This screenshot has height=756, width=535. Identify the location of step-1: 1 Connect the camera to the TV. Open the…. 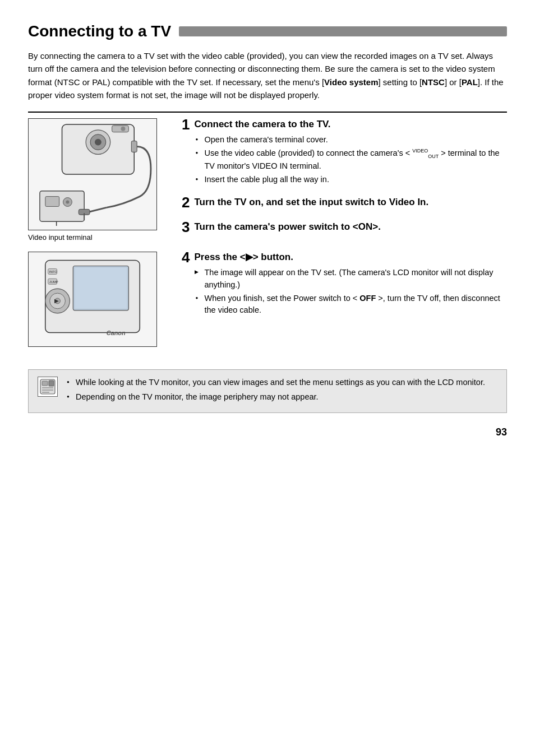
(344, 152).